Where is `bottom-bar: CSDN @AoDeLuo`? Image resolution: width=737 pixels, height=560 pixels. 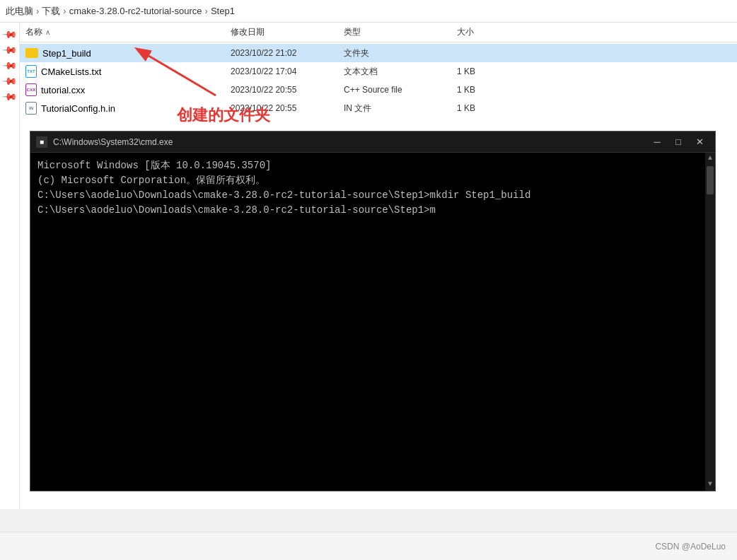
bottom-bar: CSDN @AoDeLuo is located at coordinates (368, 546).